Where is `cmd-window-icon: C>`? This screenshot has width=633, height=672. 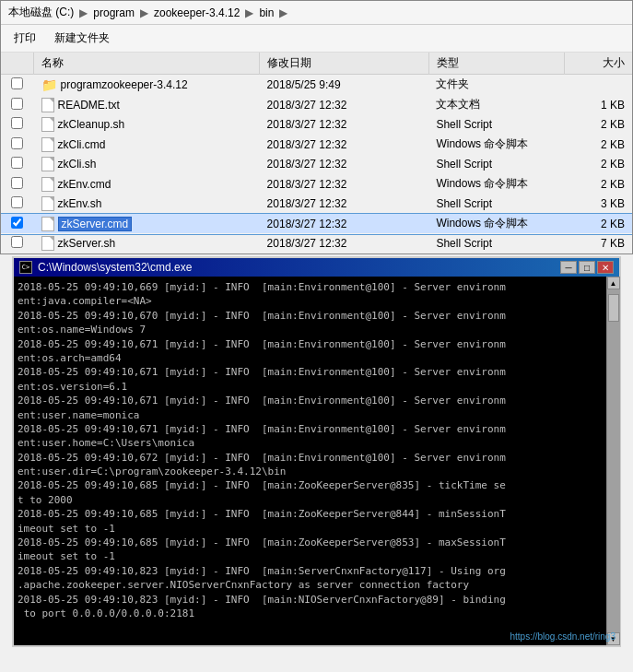 cmd-window-icon: C> is located at coordinates (26, 267).